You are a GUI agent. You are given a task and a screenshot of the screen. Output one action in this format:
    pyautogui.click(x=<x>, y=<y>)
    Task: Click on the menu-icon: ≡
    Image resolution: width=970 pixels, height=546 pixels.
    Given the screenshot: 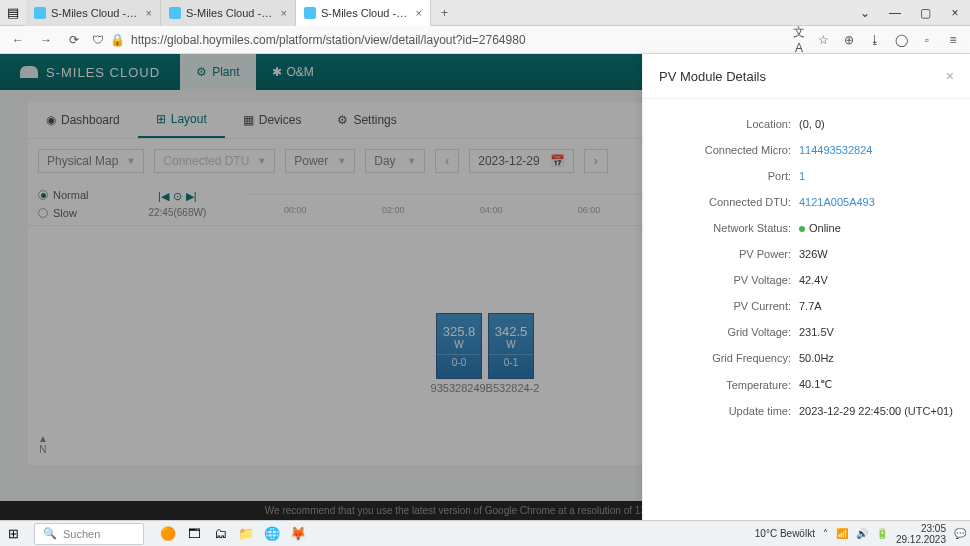 What is the action you would take?
    pyautogui.click(x=953, y=40)
    